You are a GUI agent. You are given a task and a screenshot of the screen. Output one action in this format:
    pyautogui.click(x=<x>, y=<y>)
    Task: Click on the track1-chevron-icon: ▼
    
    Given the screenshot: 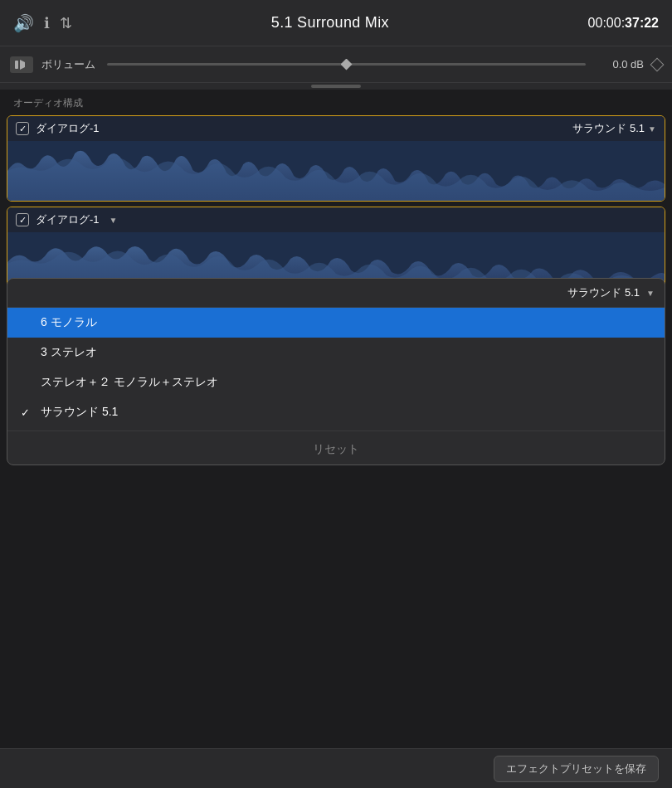 What is the action you would take?
    pyautogui.click(x=652, y=129)
    